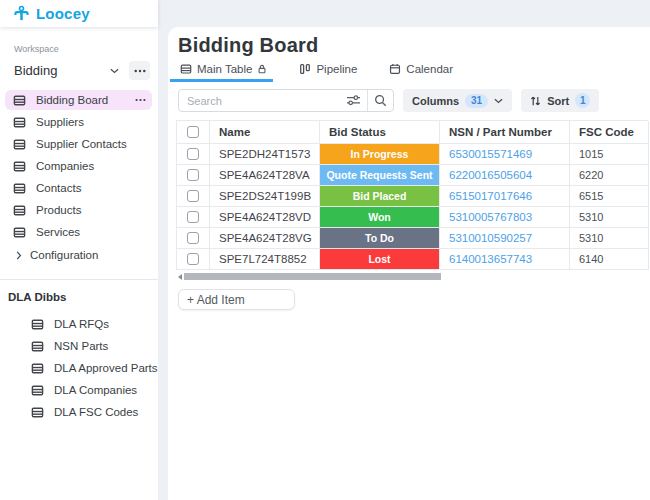 The image size is (650, 500). What do you see at coordinates (505, 196) in the screenshot?
I see `cell-nsn-link: 6515017017646` at bounding box center [505, 196].